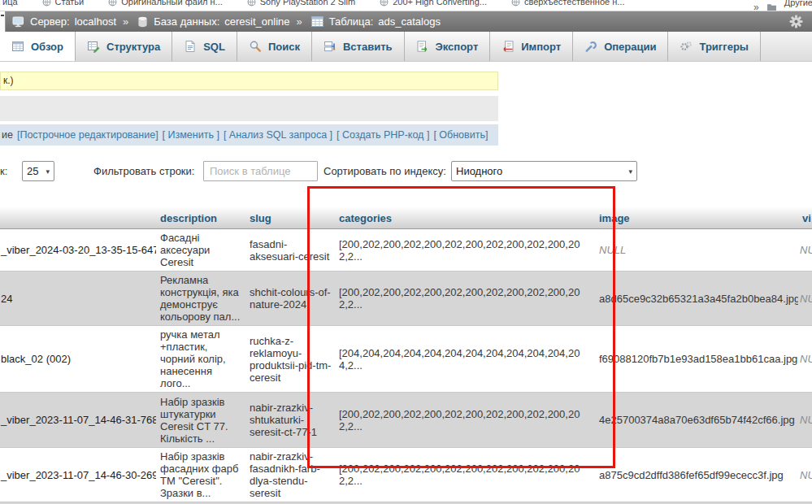 The width and height of the screenshot is (812, 504). What do you see at coordinates (686, 46) in the screenshot?
I see `triggers-icon` at bounding box center [686, 46].